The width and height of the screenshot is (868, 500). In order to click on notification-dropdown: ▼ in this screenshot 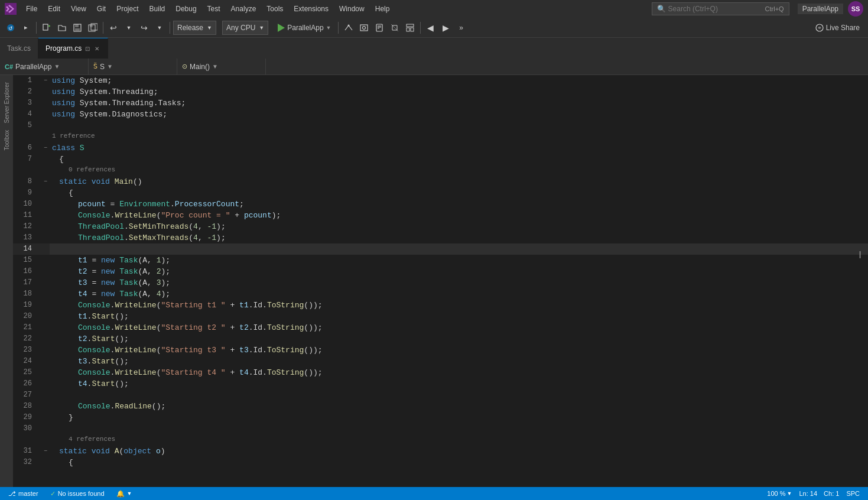, I will do `click(130, 493)`.